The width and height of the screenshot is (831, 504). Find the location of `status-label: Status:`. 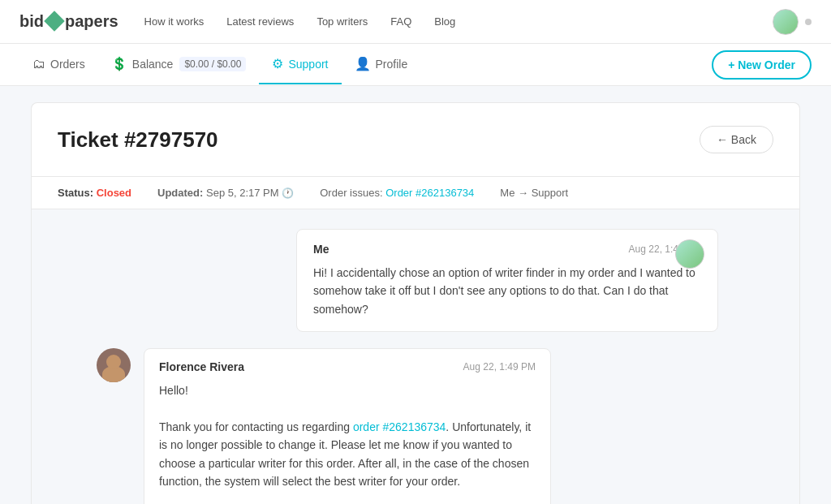

status-label: Status: is located at coordinates (75, 193).